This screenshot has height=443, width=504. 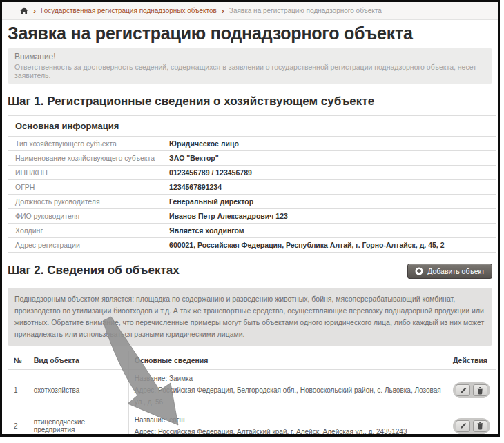 What do you see at coordinates (456, 271) in the screenshot?
I see `add-object-label: Добавить объект` at bounding box center [456, 271].